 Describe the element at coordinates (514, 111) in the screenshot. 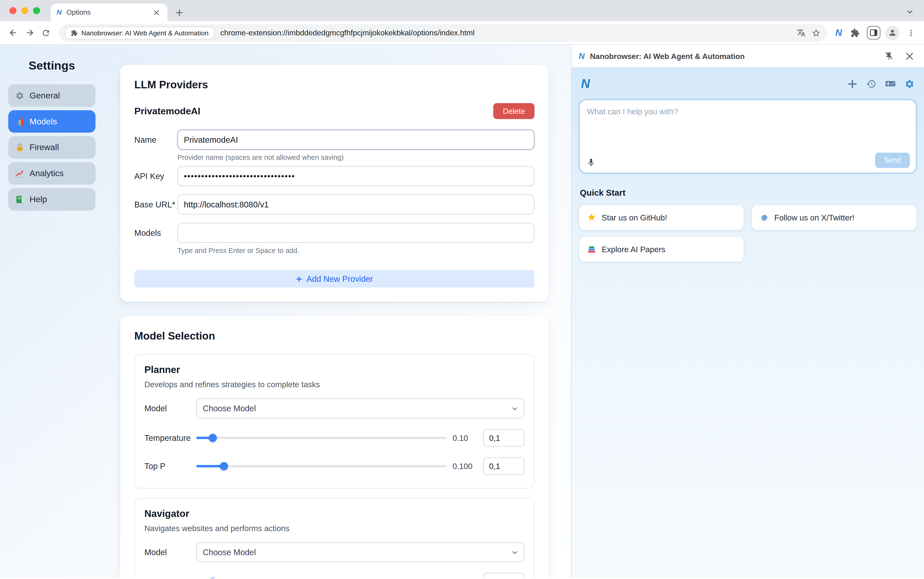

I see `delete-provider-button: Delete` at that location.